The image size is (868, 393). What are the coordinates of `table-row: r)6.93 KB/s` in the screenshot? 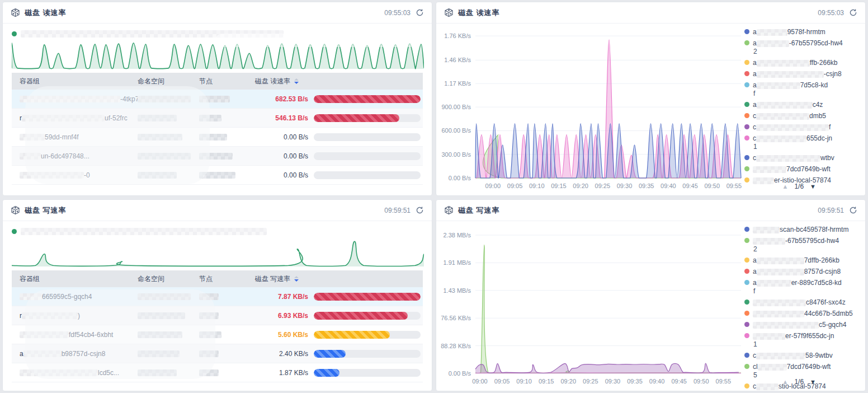 It's located at (217, 316).